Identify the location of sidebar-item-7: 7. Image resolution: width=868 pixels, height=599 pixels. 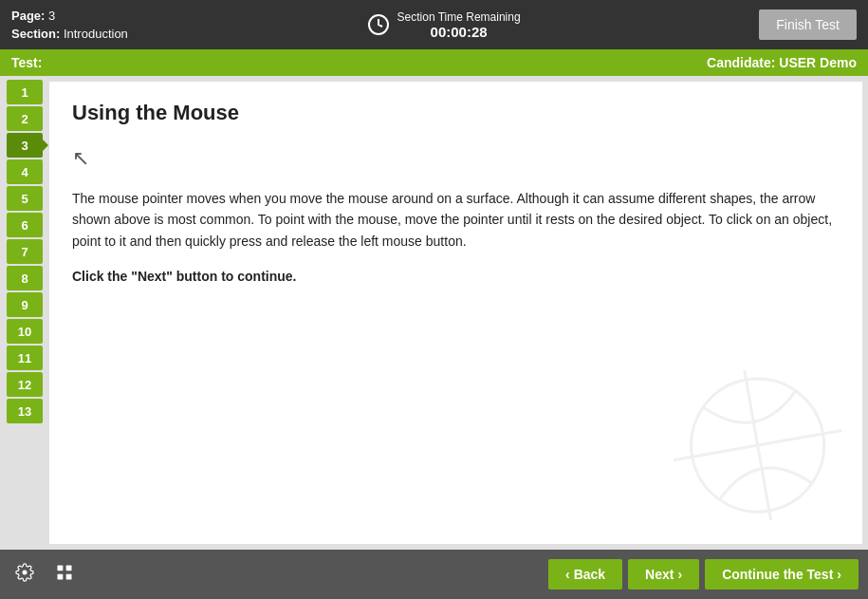
(25, 252).